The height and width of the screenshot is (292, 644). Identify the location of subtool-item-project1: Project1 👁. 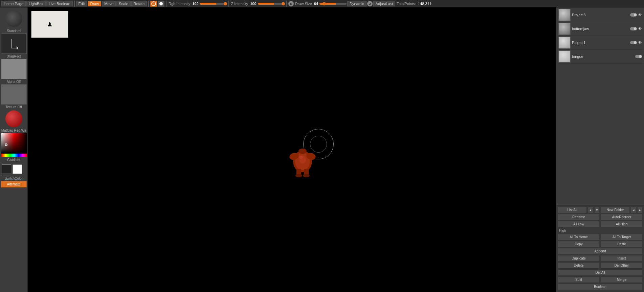
(600, 43).